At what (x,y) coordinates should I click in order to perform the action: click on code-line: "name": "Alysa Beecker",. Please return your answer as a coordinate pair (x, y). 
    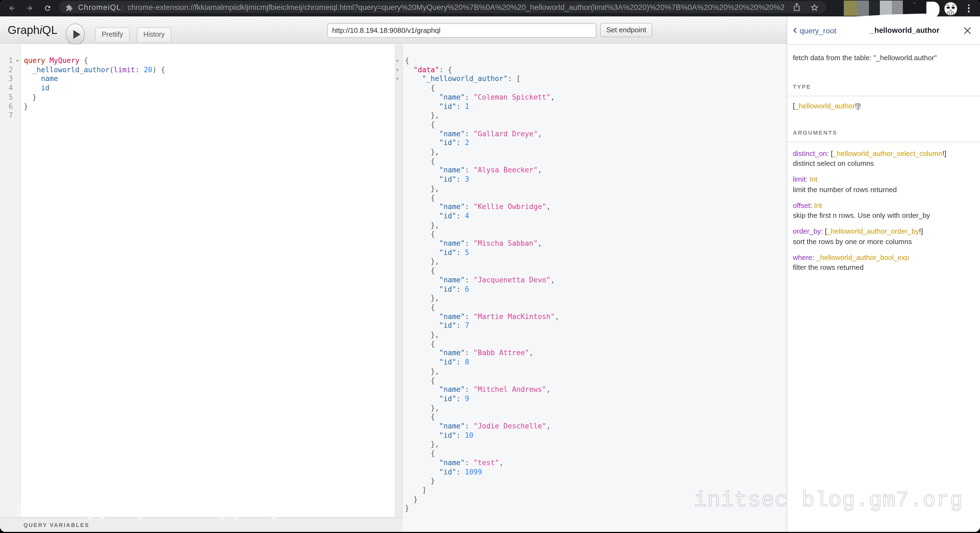
    Looking at the image, I should click on (473, 170).